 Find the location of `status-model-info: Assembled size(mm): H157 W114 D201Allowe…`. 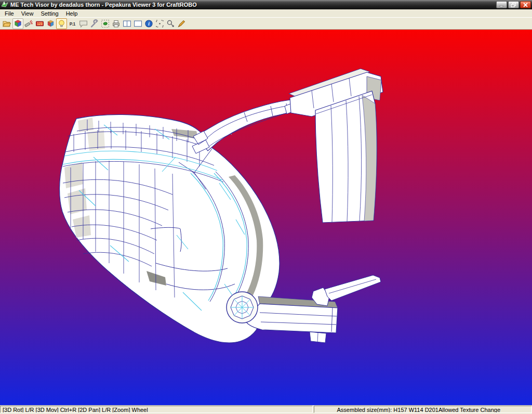

status-model-info: Assembled size(mm): H157 W114 D201Allowe… is located at coordinates (423, 409).